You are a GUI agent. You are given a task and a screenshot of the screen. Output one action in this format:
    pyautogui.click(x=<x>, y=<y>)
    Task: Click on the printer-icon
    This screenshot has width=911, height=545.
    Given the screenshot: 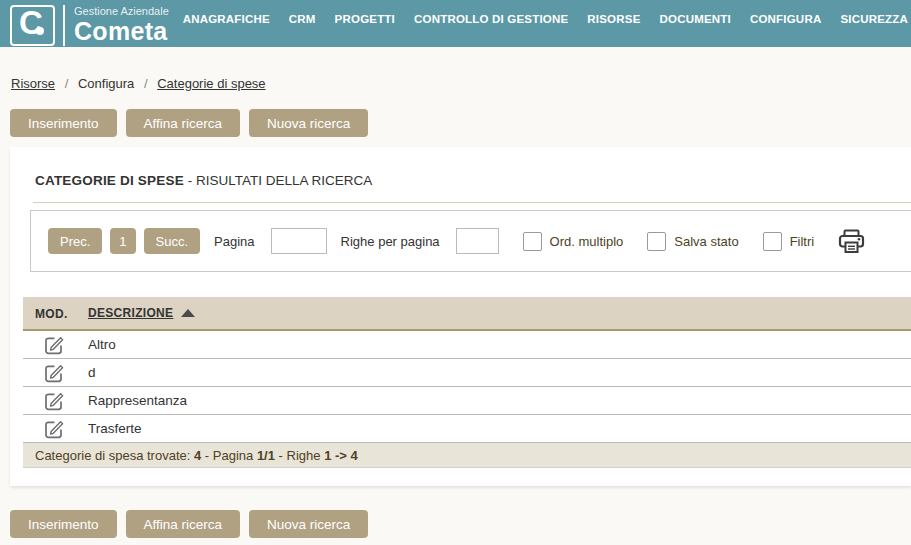 What is the action you would take?
    pyautogui.click(x=852, y=242)
    